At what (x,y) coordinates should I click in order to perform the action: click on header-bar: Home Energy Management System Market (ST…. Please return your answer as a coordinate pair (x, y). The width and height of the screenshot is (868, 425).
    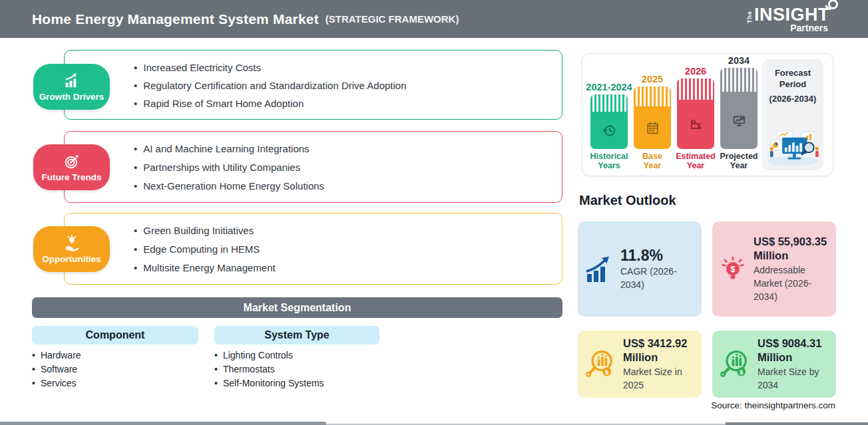
    Looking at the image, I should click on (434, 19).